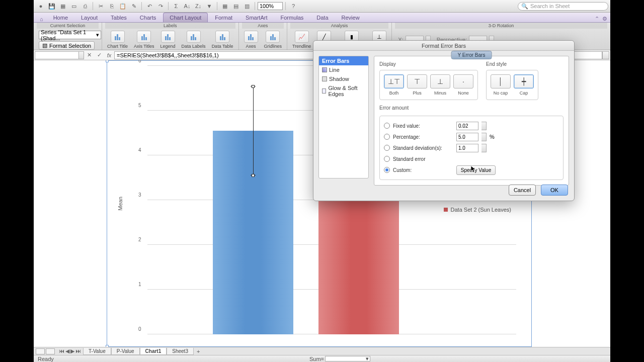 The image size is (644, 362). I want to click on fx-icon: fx, so click(109, 55).